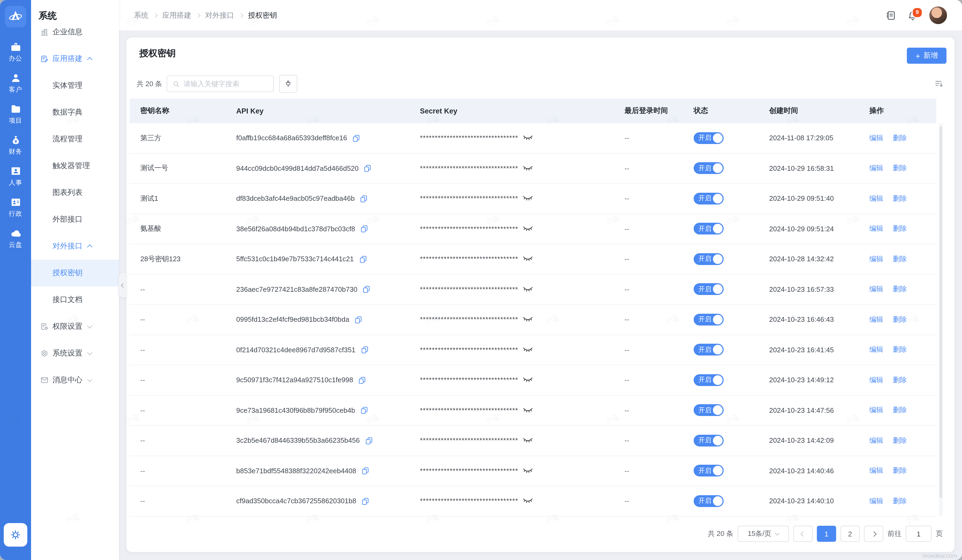  What do you see at coordinates (850, 534) in the screenshot?
I see `page-button-2: 2` at bounding box center [850, 534].